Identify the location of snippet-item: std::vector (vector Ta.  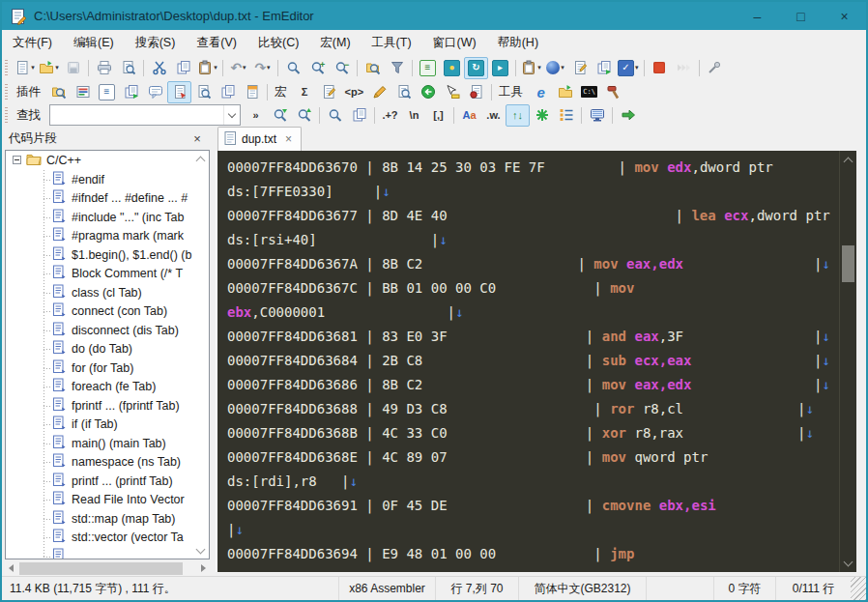
(107, 538).